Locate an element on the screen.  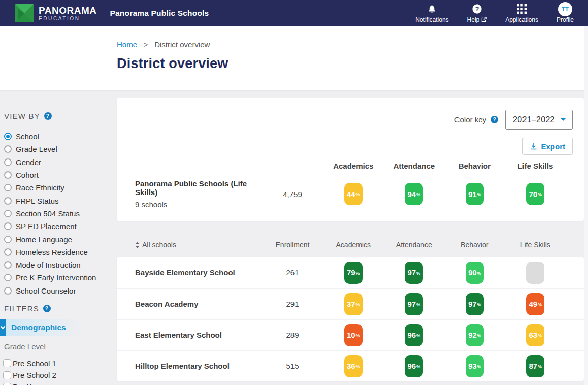
sort-all-schools-header: All schools is located at coordinates (199, 245).